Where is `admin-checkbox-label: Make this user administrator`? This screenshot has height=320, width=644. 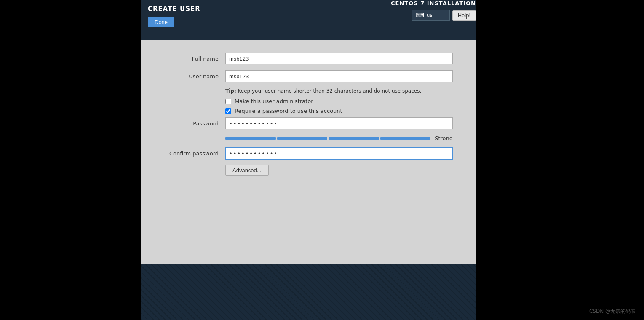 admin-checkbox-label: Make this user administrator is located at coordinates (274, 101).